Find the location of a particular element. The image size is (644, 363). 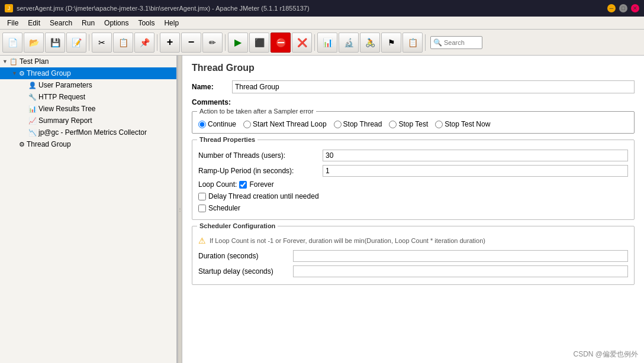

remove-button: − is located at coordinates (191, 43).